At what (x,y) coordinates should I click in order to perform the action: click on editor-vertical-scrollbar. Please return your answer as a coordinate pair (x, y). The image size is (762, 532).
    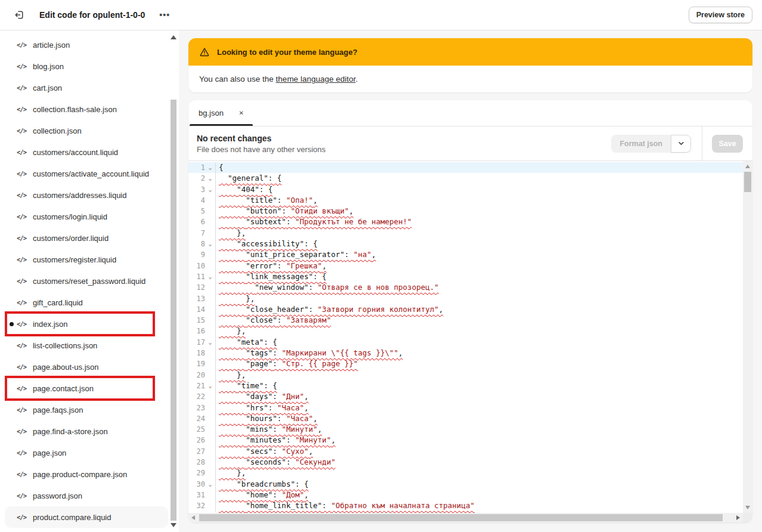
    Looking at the image, I should click on (748, 337).